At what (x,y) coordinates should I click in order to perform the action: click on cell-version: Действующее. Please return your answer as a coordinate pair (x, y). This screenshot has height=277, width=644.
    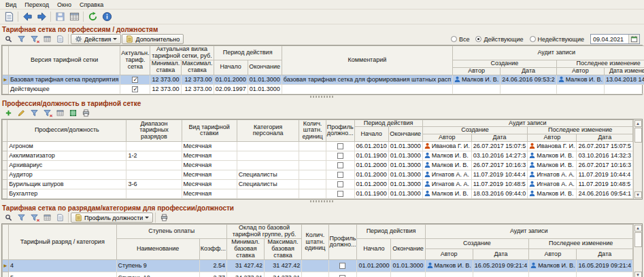
    Looking at the image, I should click on (64, 89).